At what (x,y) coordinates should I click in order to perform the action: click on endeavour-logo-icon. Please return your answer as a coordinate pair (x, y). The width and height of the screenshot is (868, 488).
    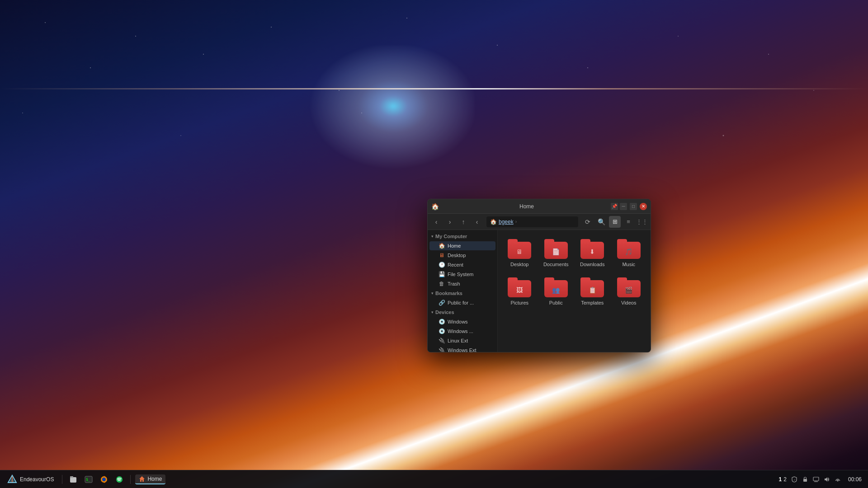
    Looking at the image, I should click on (12, 479).